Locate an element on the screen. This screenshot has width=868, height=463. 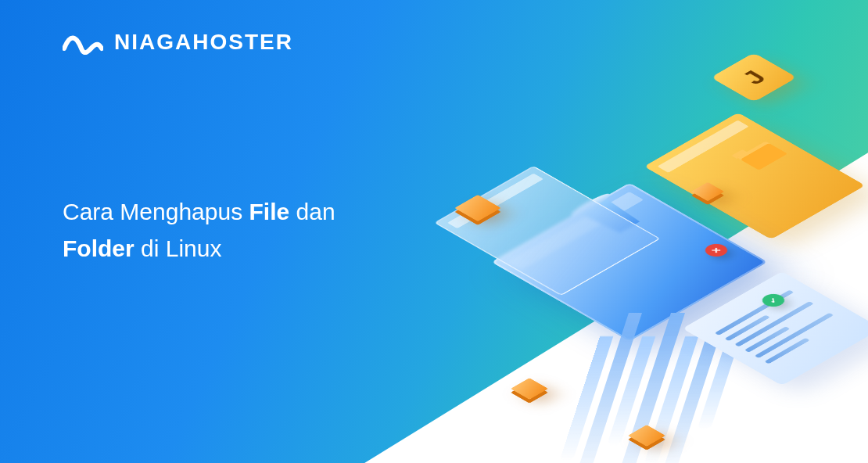
brand-logo-mark is located at coordinates (83, 42).